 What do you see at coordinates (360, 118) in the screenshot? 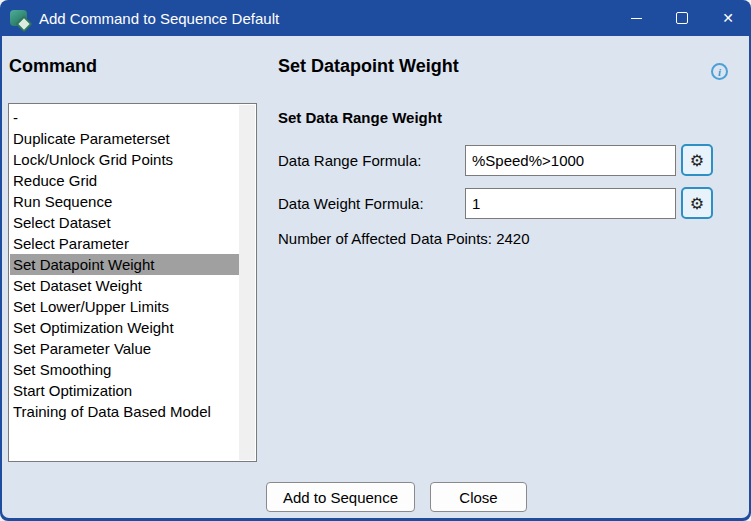
I see `section-heading: Set Data Range Weight` at bounding box center [360, 118].